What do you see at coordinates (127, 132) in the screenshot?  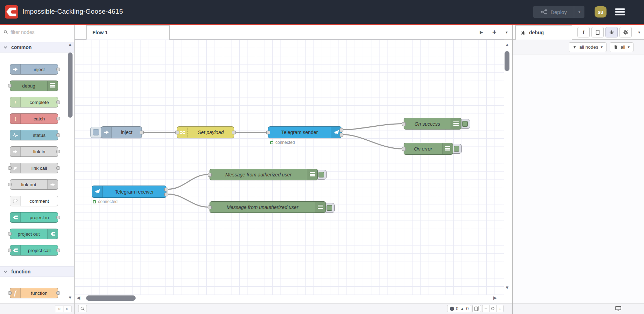 I see `node-label: inject` at bounding box center [127, 132].